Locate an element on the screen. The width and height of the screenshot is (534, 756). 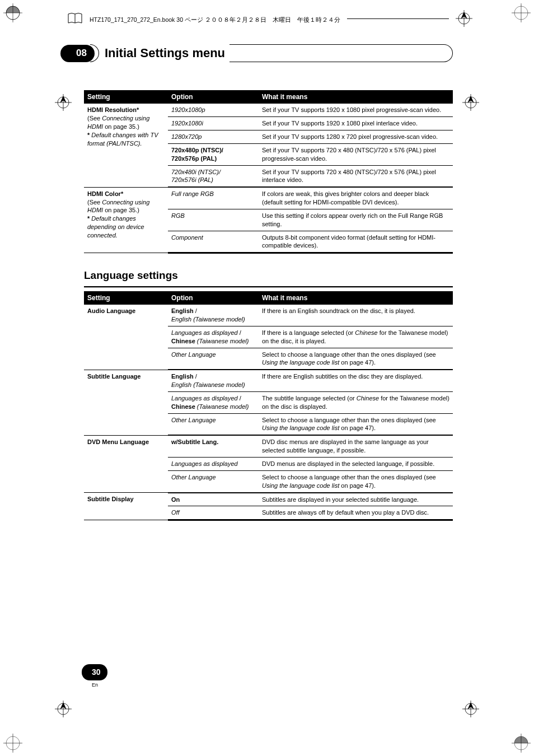
option-cell: Component is located at coordinates (213, 242).